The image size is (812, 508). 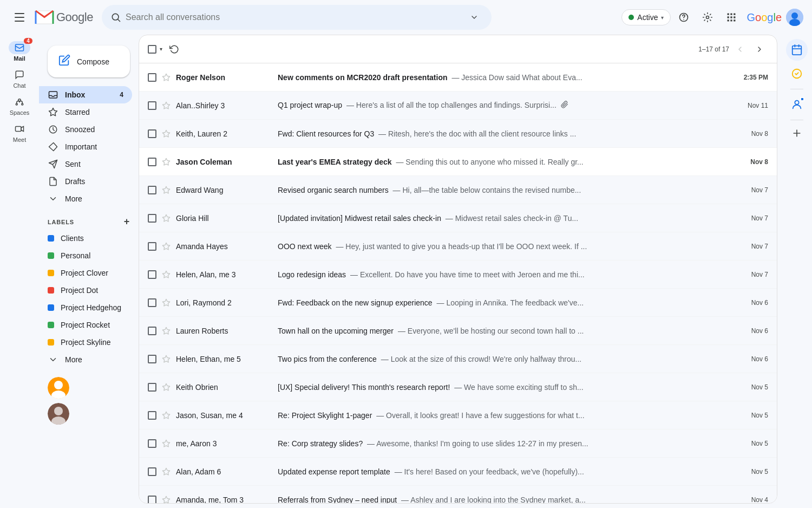 I want to click on sidebar-item-drafts: Drafts, so click(x=86, y=181).